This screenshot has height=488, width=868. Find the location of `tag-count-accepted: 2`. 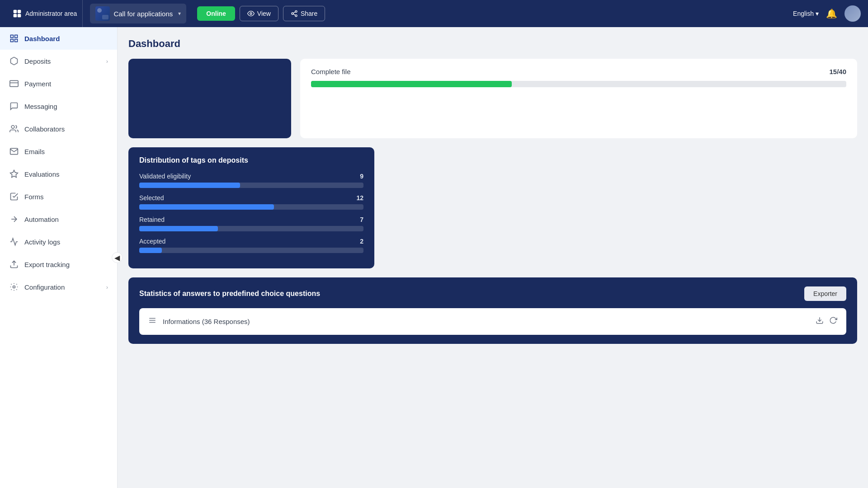

tag-count-accepted: 2 is located at coordinates (362, 241).